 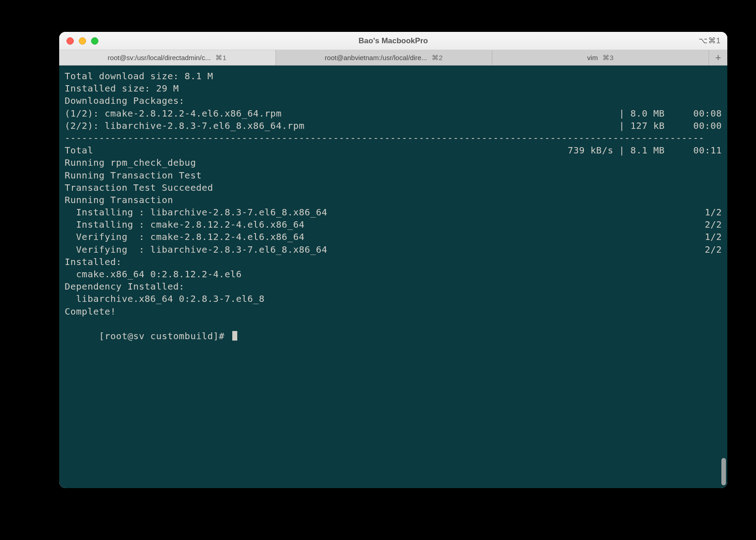 I want to click on terminal-line: Total download size: 8.1 M, so click(x=393, y=76).